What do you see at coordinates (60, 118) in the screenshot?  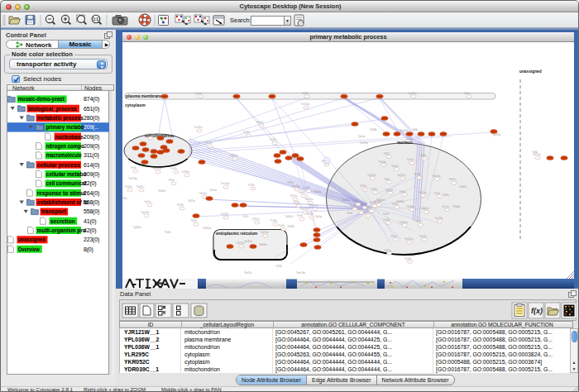 I see `svg-text: metabolic process` at bounding box center [60, 118].